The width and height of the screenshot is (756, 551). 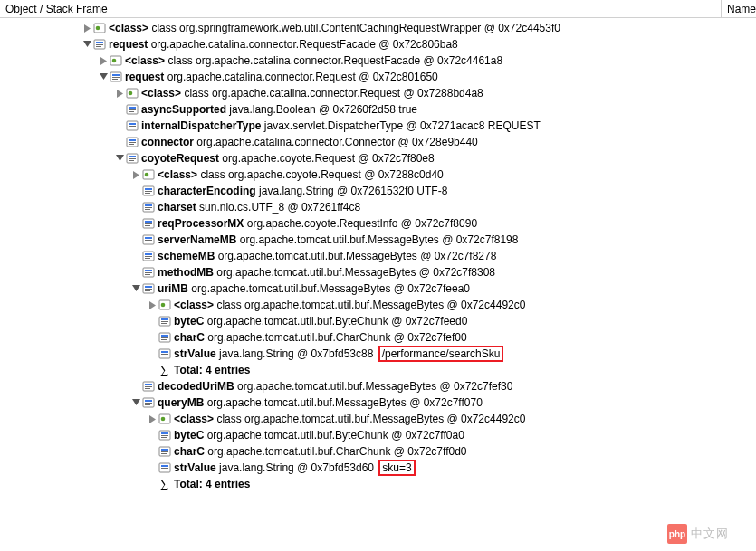 I want to click on tree-row: reqProcessorMX org.apache.coyote.Request…, so click(x=378, y=223).